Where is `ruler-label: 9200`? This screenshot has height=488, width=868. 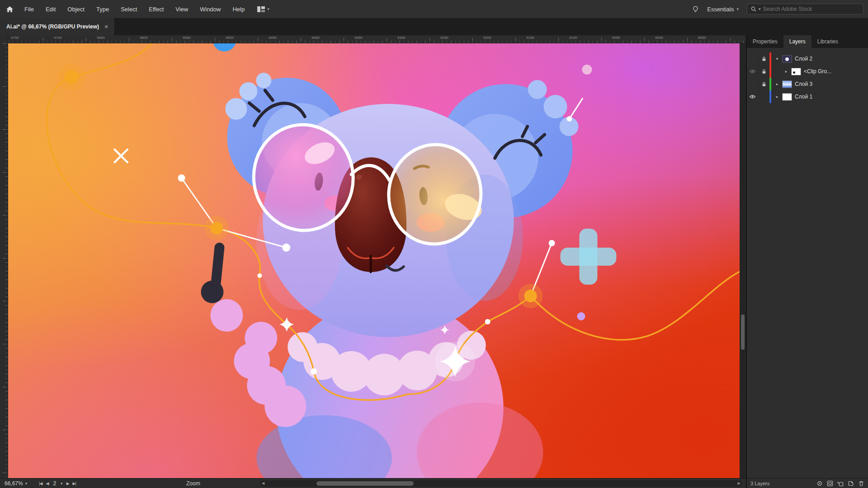 ruler-label: 9200 is located at coordinates (487, 38).